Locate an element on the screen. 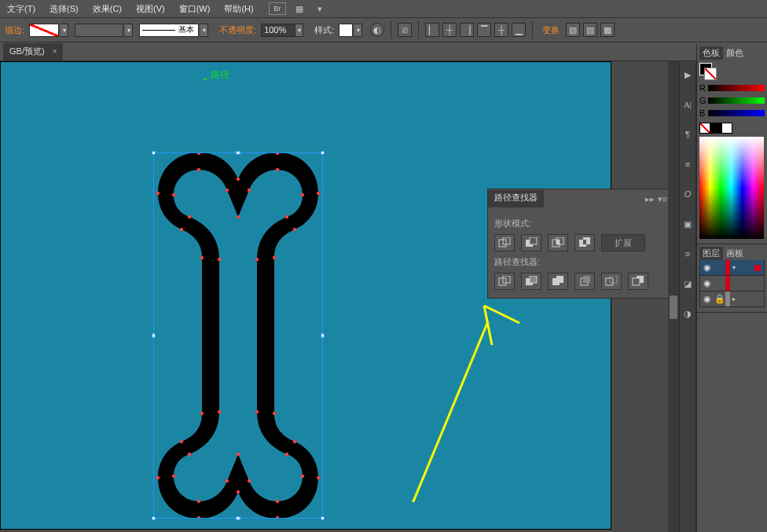 Image resolution: width=767 pixels, height=532 pixels. align-vcenter-button: ┼ is located at coordinates (501, 30).